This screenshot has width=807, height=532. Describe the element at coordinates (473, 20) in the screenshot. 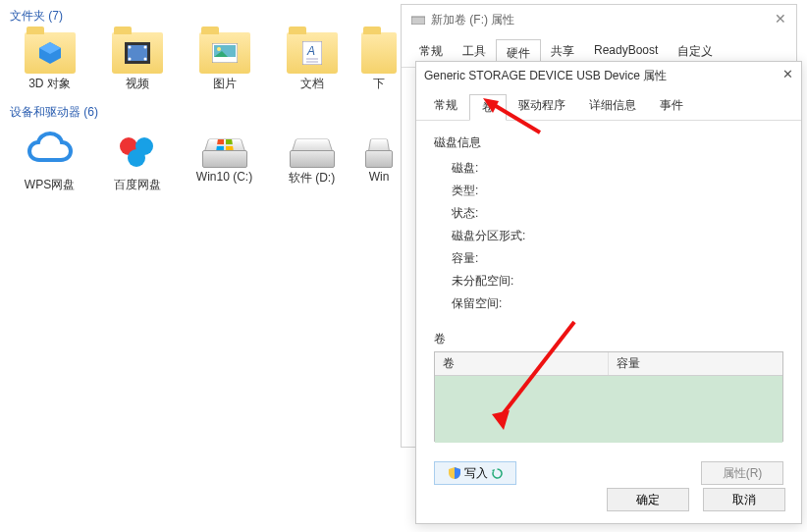

I see `dialog-title: 新加卷 (F:) 属性` at that location.